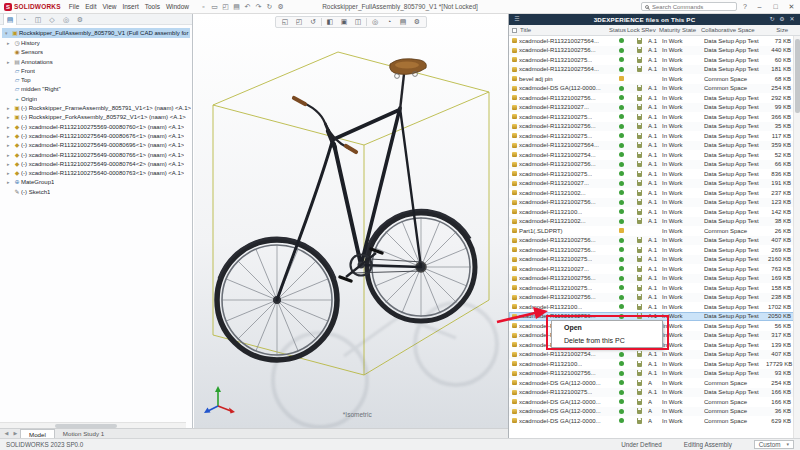  Describe the element at coordinates (80, 20) in the screenshot. I see `cam-tab-icon: ⚙` at that location.